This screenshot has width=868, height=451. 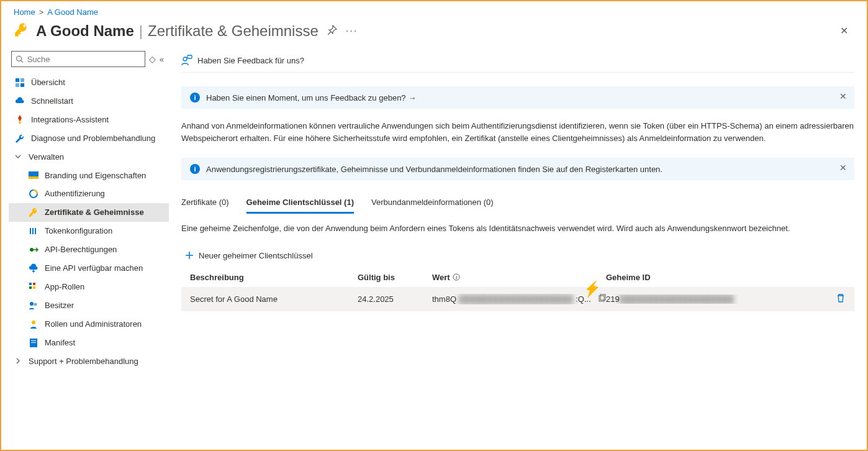 What do you see at coordinates (34, 231) in the screenshot?
I see `token-icon` at bounding box center [34, 231].